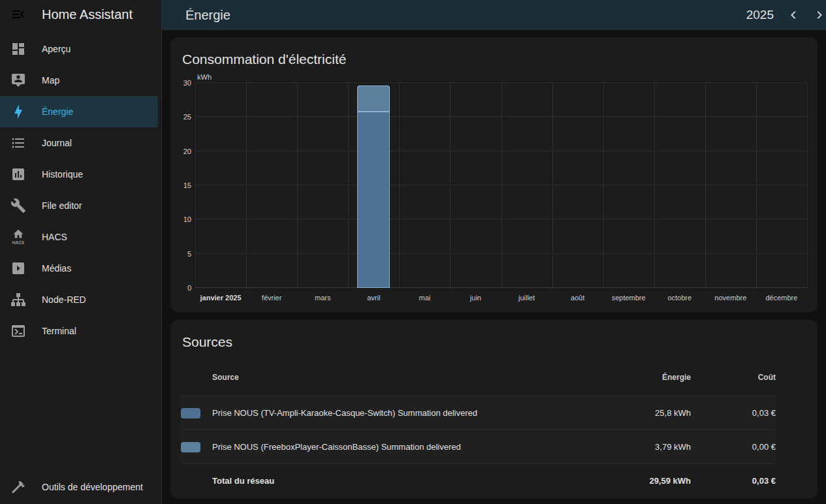 The image size is (826, 504). I want to click on page-title: Énergie, so click(208, 16).